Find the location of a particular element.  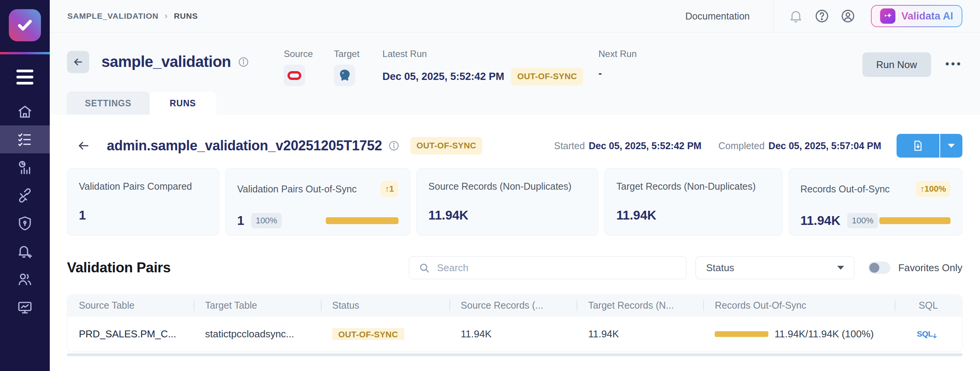

download-options-button is located at coordinates (951, 146).